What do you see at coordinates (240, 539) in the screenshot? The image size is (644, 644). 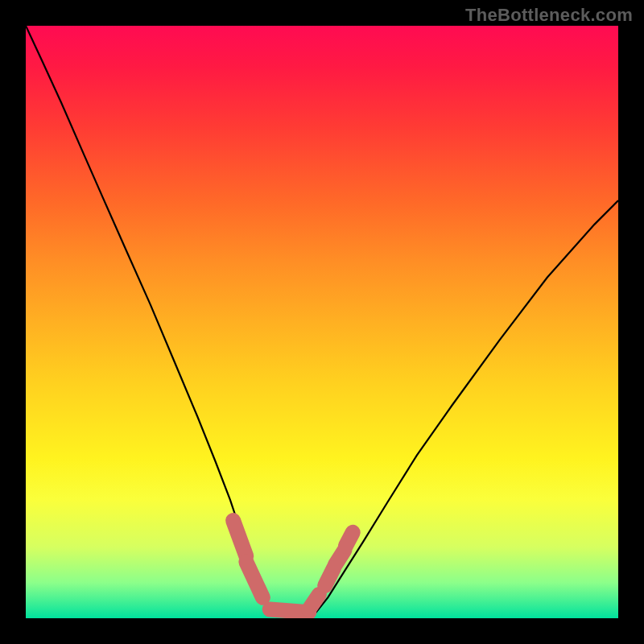 I see `marker-left` at bounding box center [240, 539].